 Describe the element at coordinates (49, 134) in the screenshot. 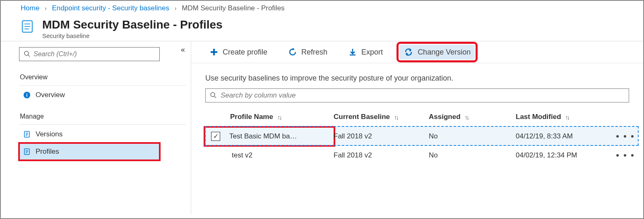

I see `sidebar-item-label: Versions` at that location.